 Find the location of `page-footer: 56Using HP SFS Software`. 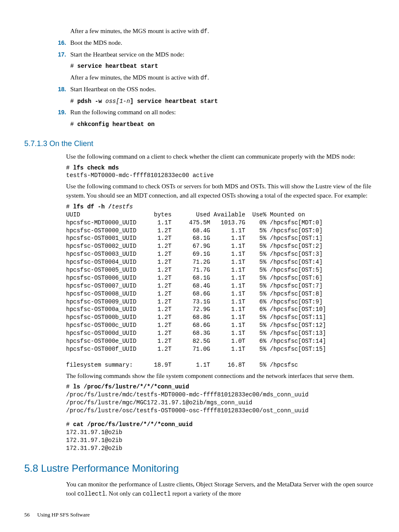

page-footer: 56Using HP SFS Software is located at coordinates (200, 515).